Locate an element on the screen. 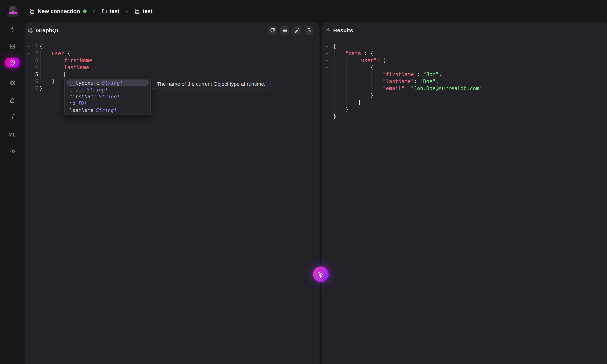  sidebar-item-explorer is located at coordinates (12, 46).